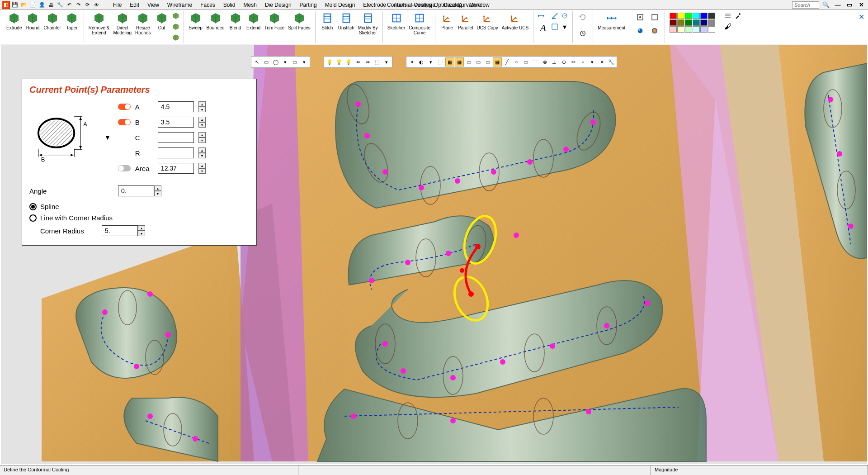 Image resolution: width=868 pixels, height=475 pixels. What do you see at coordinates (368, 62) in the screenshot?
I see `next-icon: ⇒` at bounding box center [368, 62].